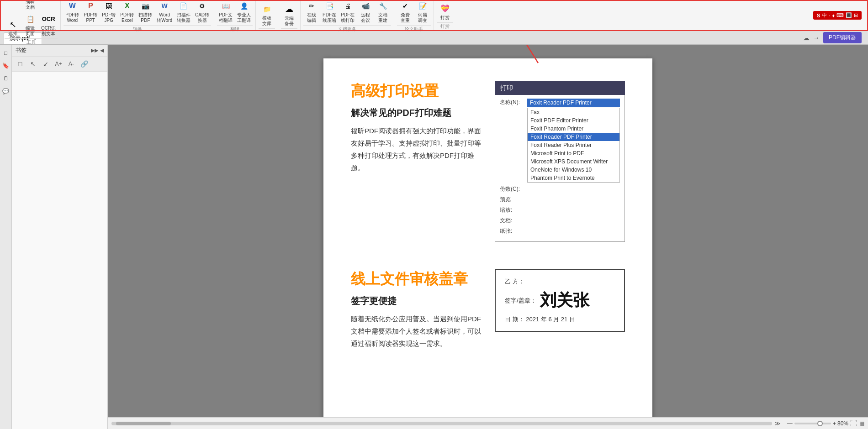 The image size is (868, 429). Describe the element at coordinates (813, 424) in the screenshot. I see `zoom-slider-track` at that location.